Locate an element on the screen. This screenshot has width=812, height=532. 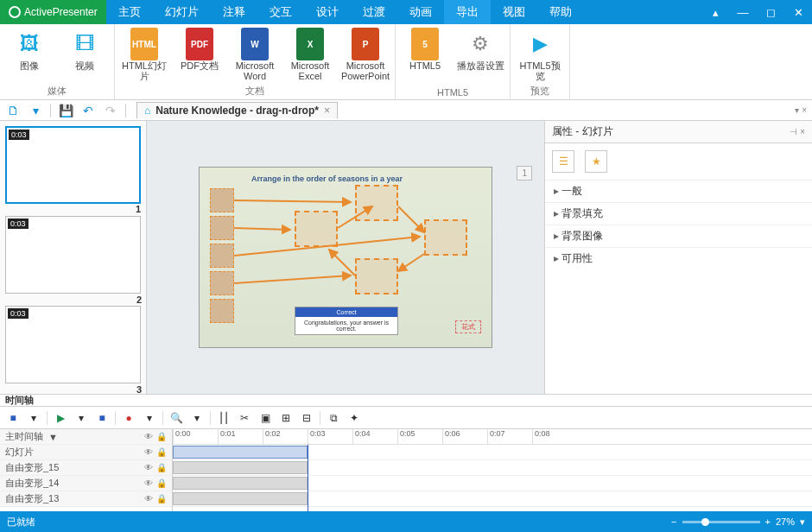
prev-button: ▾ is located at coordinates (34, 418).